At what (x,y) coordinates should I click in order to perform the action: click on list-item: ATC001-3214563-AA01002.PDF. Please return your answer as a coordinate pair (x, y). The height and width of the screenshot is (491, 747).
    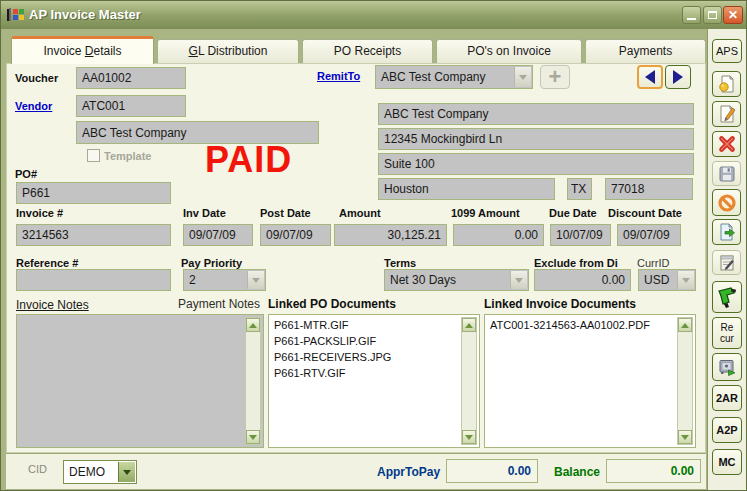
    Looking at the image, I should click on (581, 325).